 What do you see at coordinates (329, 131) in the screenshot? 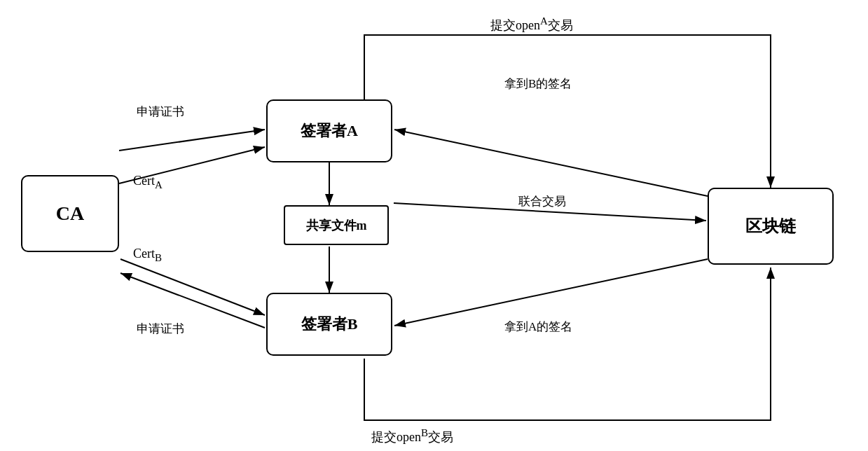
I see `signer-a-label: 签署者A` at bounding box center [329, 131].